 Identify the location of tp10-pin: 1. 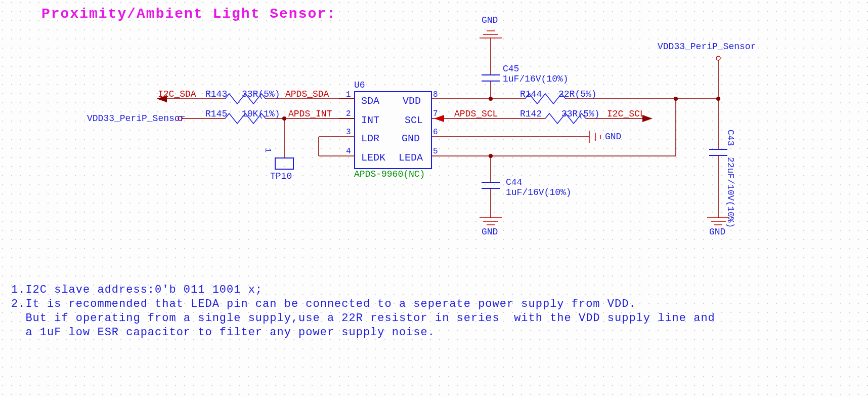
(268, 150).